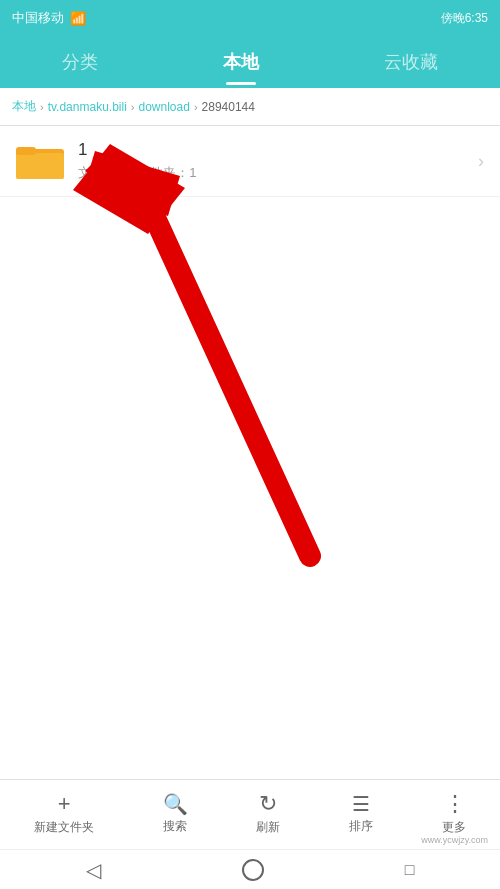  I want to click on refresh-icon: ↻, so click(268, 804).